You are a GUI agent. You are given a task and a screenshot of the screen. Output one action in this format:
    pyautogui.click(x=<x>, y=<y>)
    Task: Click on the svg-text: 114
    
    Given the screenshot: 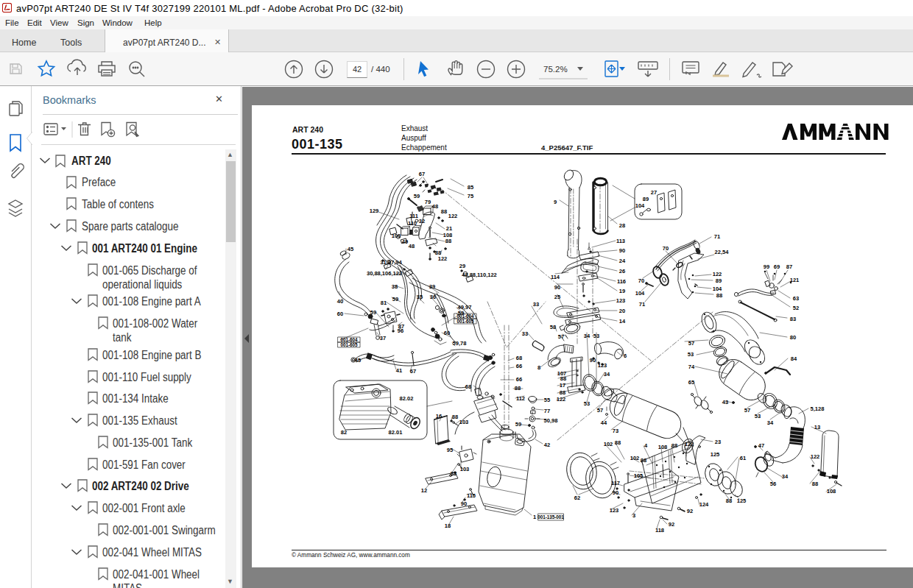 What is the action you would take?
    pyautogui.click(x=555, y=277)
    